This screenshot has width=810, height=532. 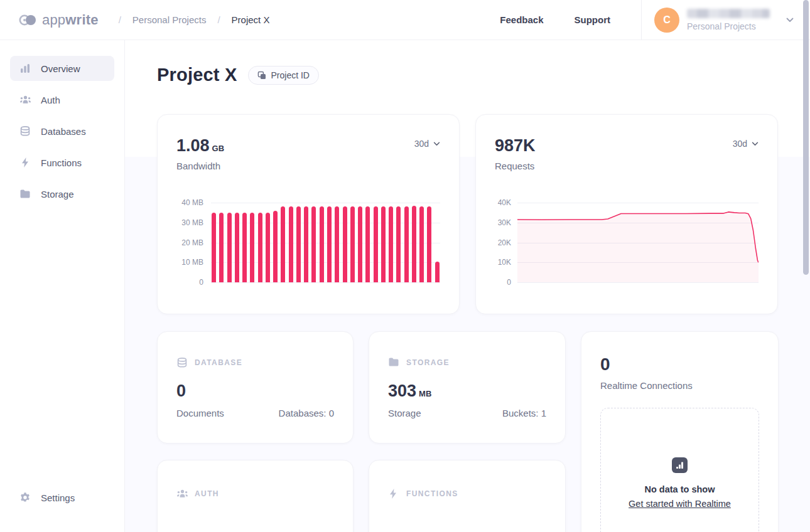 I want to click on breadcrumb-current: Project X, so click(x=251, y=20).